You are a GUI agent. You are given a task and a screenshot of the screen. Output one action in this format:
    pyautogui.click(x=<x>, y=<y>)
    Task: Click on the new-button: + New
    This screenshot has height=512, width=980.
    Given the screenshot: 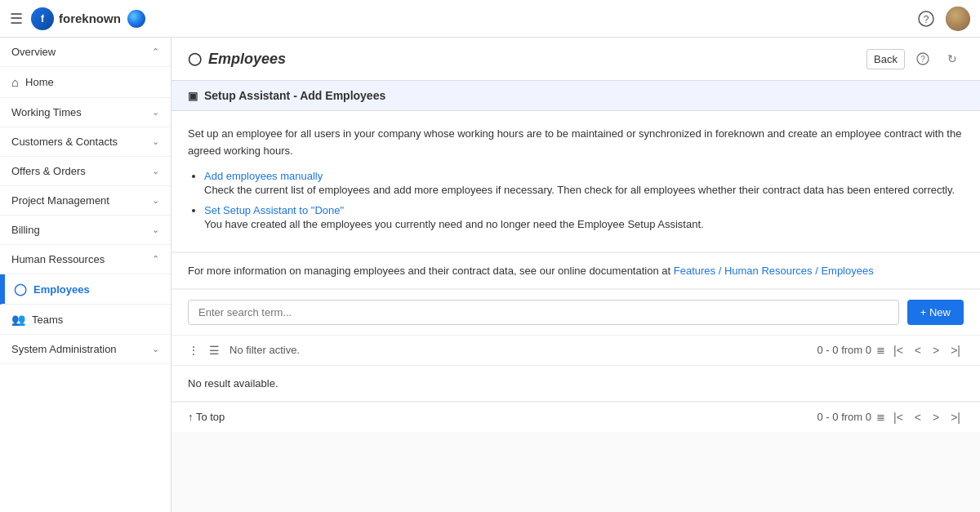 What is the action you would take?
    pyautogui.click(x=936, y=312)
    